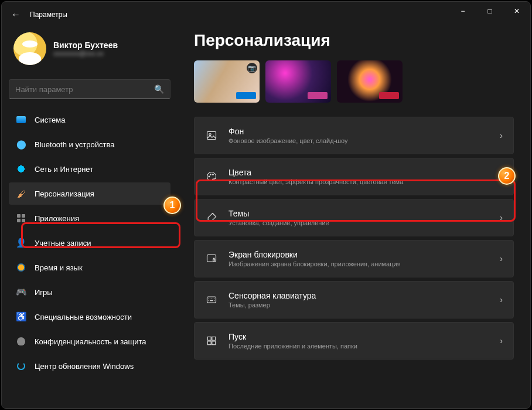 The width and height of the screenshot is (532, 410). Describe the element at coordinates (359, 214) in the screenshot. I see `option-title: Темы` at that location.